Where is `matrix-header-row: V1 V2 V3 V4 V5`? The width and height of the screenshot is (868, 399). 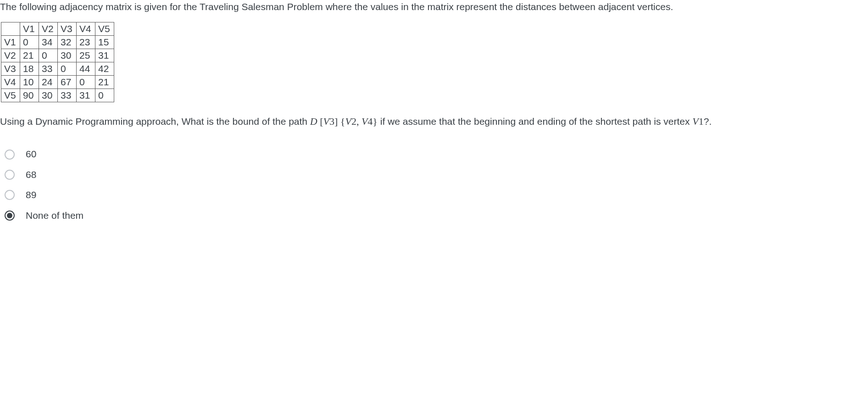 matrix-header-row: V1 V2 V3 V4 V5 is located at coordinates (58, 29).